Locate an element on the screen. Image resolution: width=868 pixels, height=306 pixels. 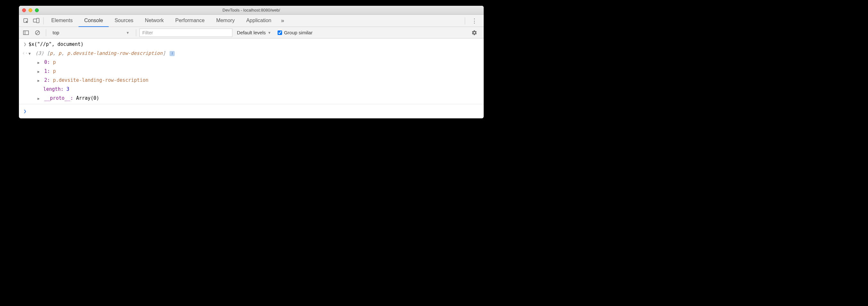
context-selector: top ▼ is located at coordinates (91, 33).